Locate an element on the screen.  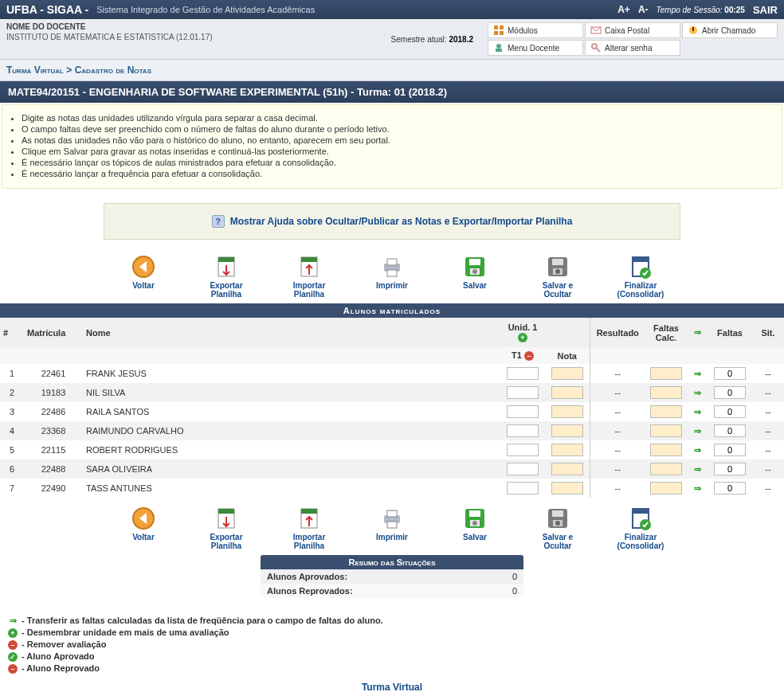
quick-menu: Módulos Caixa Postal Abrir Chamado Menu … is located at coordinates (633, 39).